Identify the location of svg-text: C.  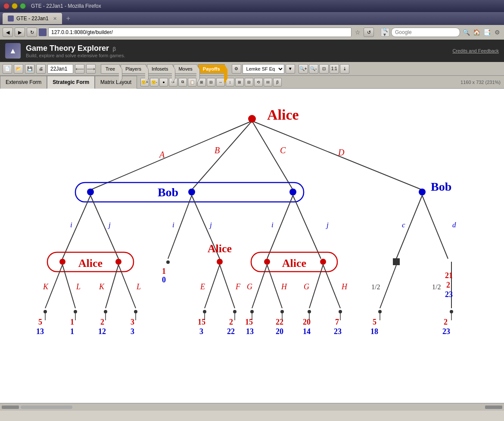
(283, 150).